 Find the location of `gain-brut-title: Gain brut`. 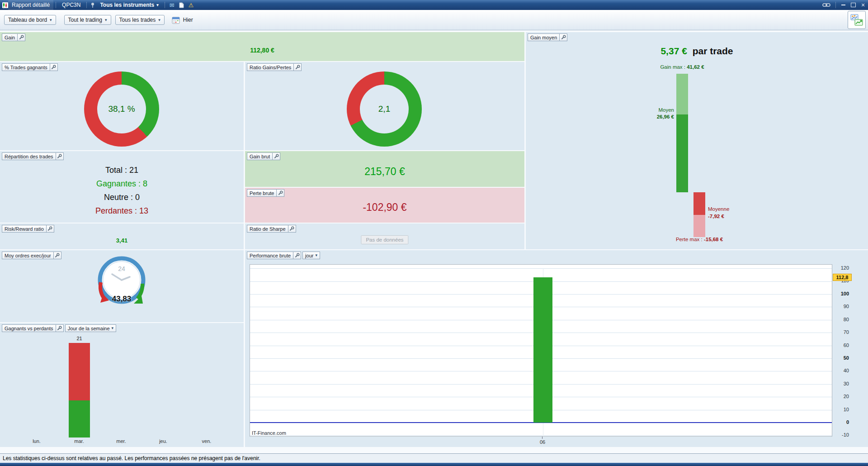

gain-brut-title: Gain brut is located at coordinates (259, 157).